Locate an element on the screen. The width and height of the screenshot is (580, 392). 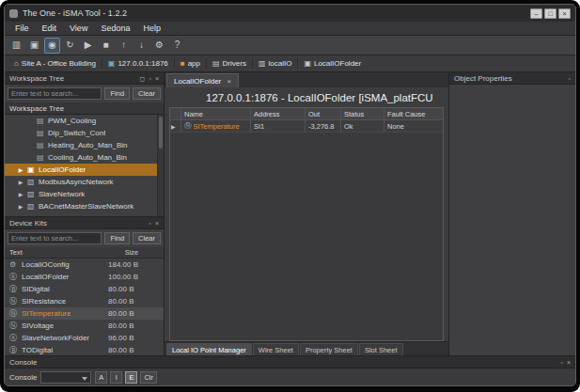
devices-icon: ▥ is located at coordinates (17, 45).